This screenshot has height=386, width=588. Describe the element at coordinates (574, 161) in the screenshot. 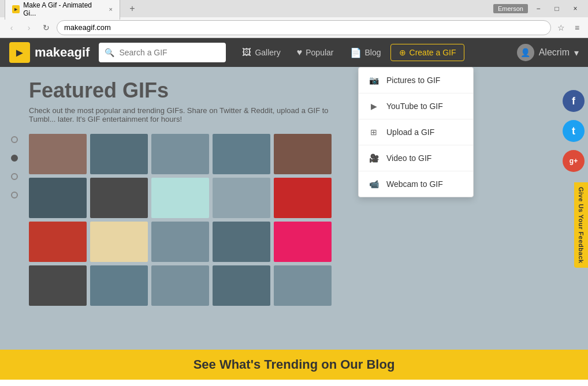

I see `googleplus-btn: g+` at that location.